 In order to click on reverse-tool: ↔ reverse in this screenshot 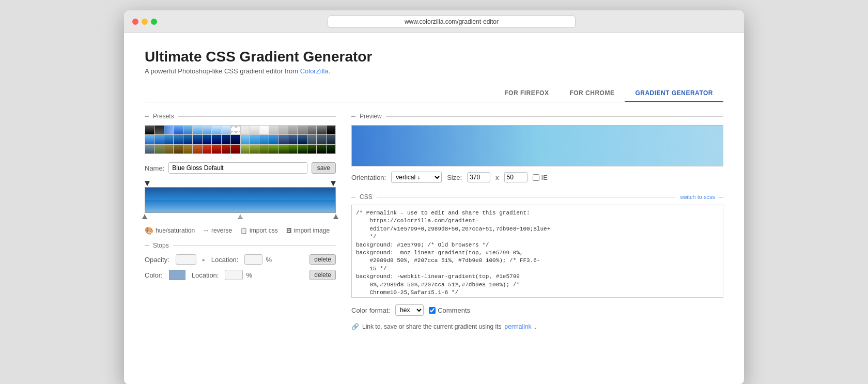, I will do `click(218, 231)`.